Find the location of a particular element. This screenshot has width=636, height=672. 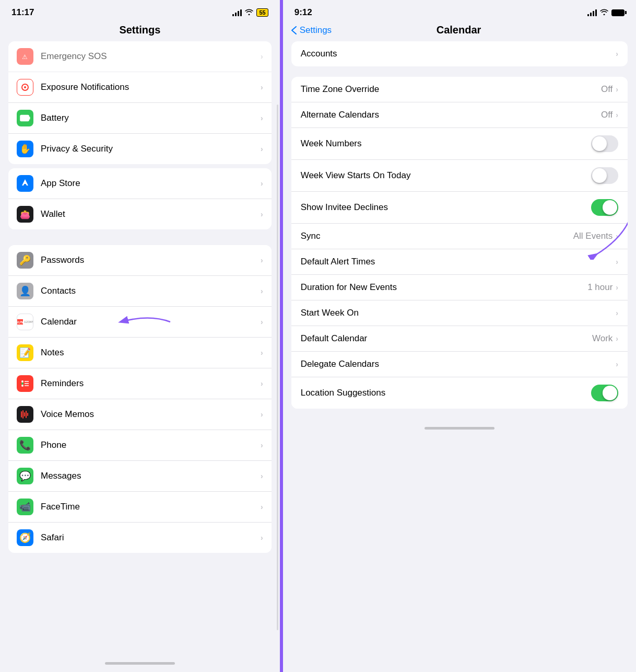

list-item: 🔑 Passwords › is located at coordinates (140, 260).